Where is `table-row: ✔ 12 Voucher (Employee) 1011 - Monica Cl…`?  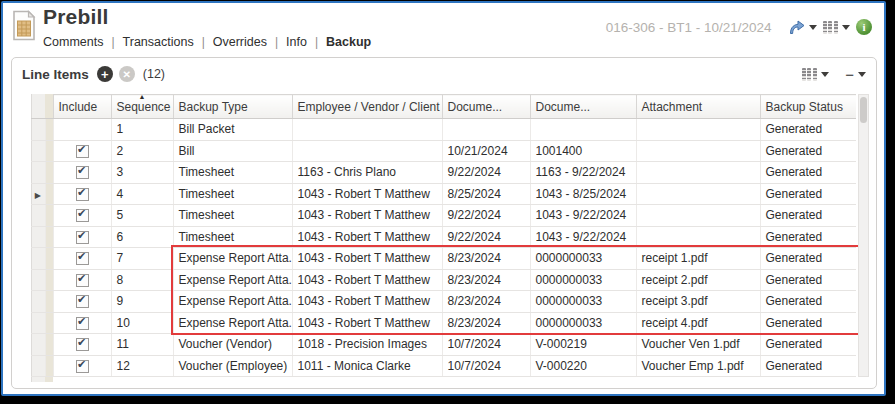
table-row: ✔ 12 Voucher (Employee) 1011 - Monica Cl… is located at coordinates (444, 366).